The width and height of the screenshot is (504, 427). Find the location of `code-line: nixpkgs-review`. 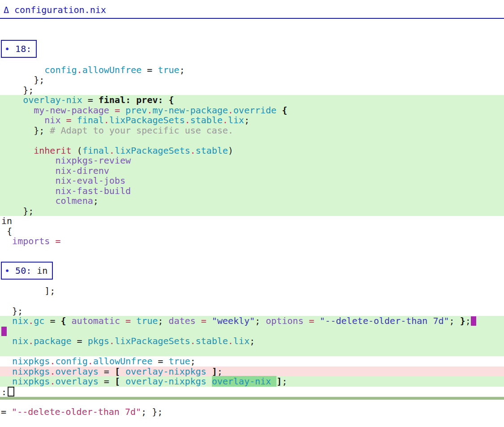

code-line: nixpkgs-review is located at coordinates (252, 160).